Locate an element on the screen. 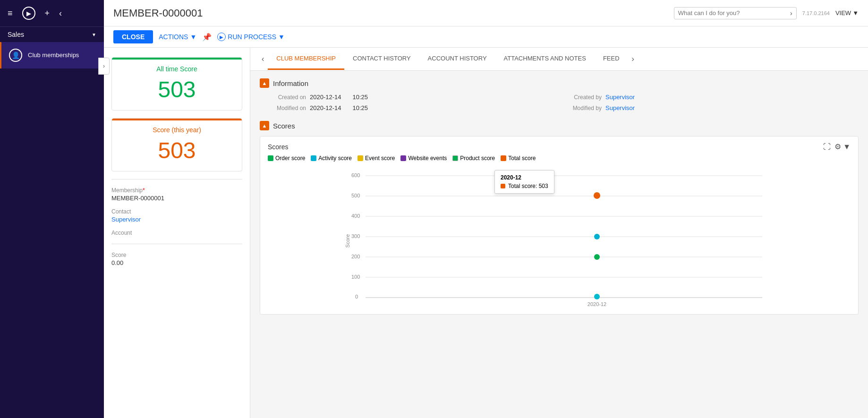  search-arrow-icon: › is located at coordinates (791, 13).